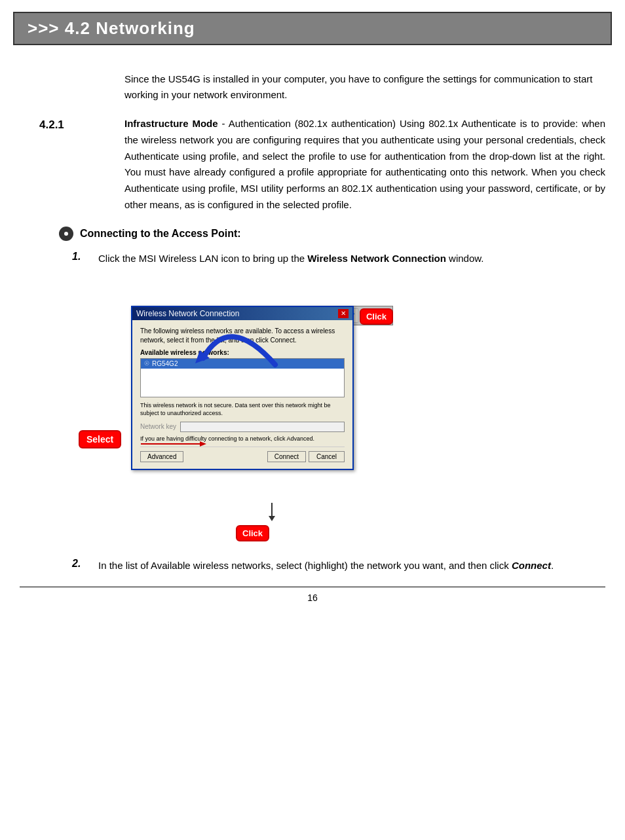  Describe the element at coordinates (187, 314) in the screenshot. I see `dialog-title: Wireless Network Connection` at that location.